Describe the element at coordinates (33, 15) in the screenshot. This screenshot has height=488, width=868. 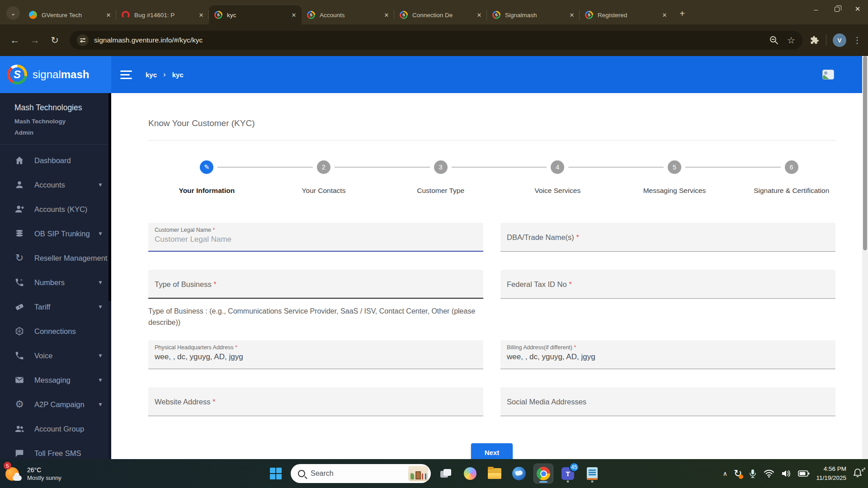
I see `gventure-favicon-icon` at that location.